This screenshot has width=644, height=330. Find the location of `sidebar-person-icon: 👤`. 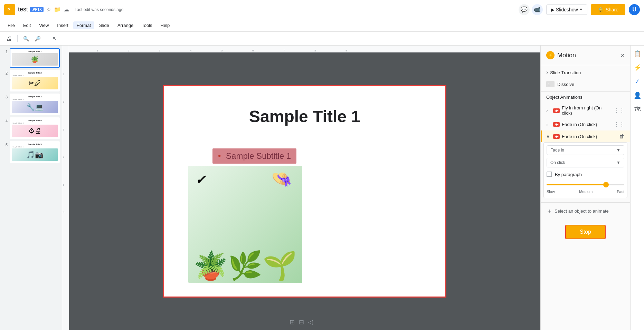

sidebar-person-icon: 👤 is located at coordinates (637, 95).